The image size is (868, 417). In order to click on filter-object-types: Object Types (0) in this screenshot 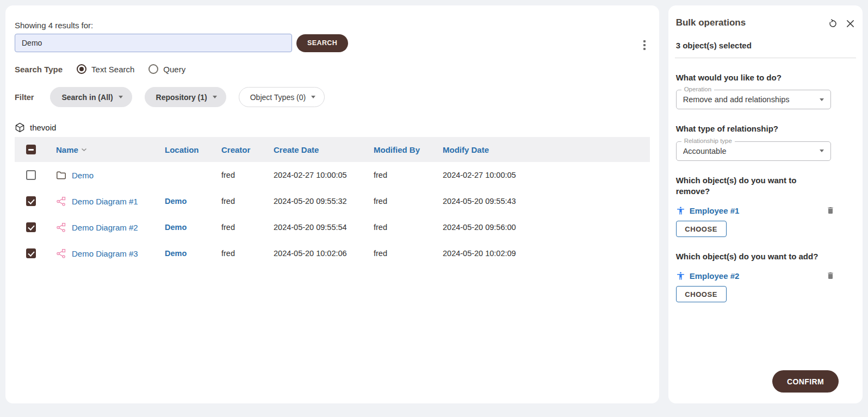, I will do `click(282, 97)`.